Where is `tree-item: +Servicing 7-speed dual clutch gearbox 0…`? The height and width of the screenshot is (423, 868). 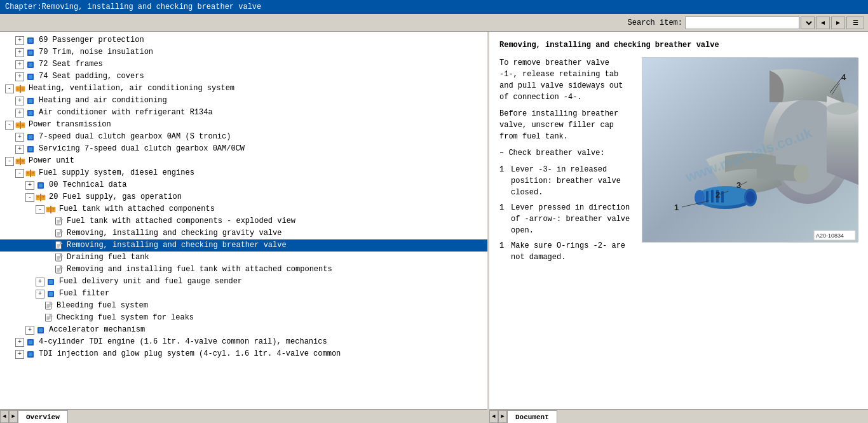 tree-item: +Servicing 7-speed dual clutch gearbox 0… is located at coordinates (244, 149).